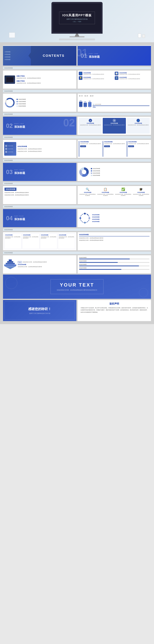  What do you see at coordinates (114, 264) in the screenshot?
I see `prog-label-3: 在此处添加标题` at bounding box center [114, 264].